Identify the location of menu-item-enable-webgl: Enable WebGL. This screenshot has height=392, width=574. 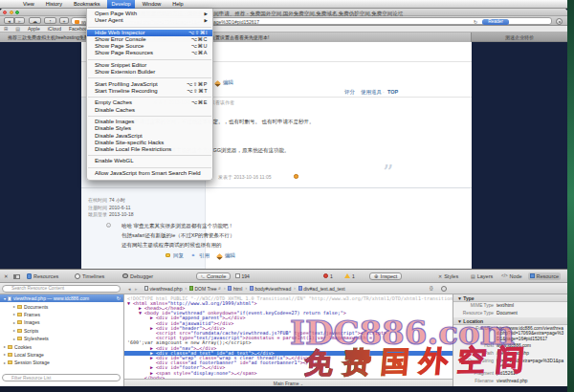
(149, 161).